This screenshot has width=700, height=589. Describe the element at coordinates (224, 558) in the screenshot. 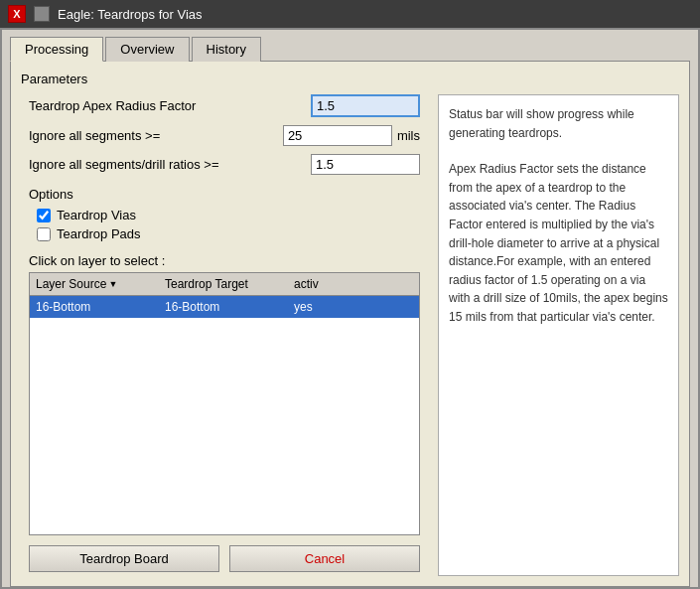

I see `bottom-buttons: Teardrop Board Cancel` at that location.